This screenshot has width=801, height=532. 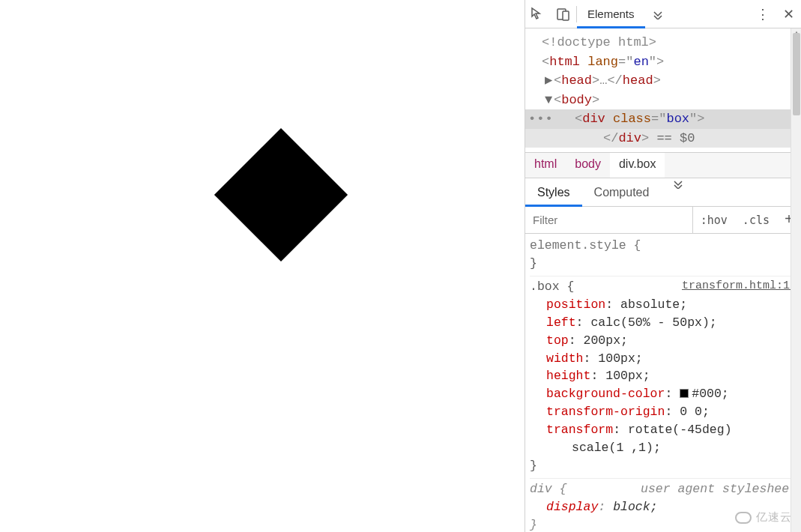 What do you see at coordinates (663, 256) in the screenshot?
I see `rule-inline: element.style { }` at bounding box center [663, 256].